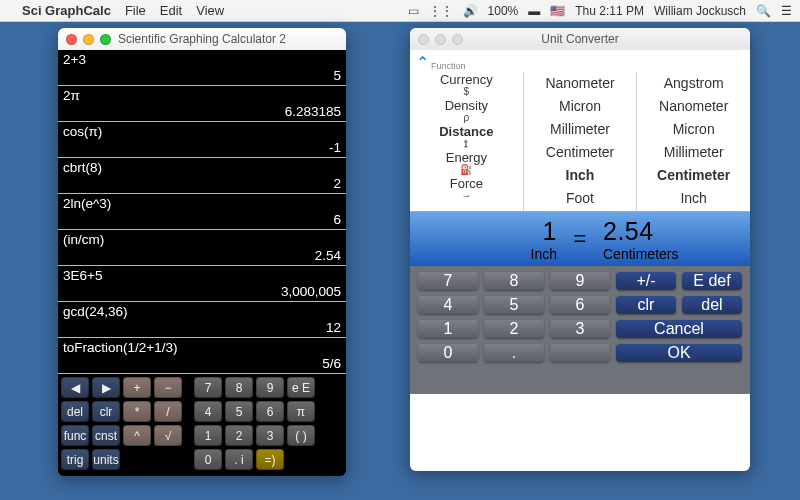  I want to click on calc-key-i: . i, so click(239, 460).